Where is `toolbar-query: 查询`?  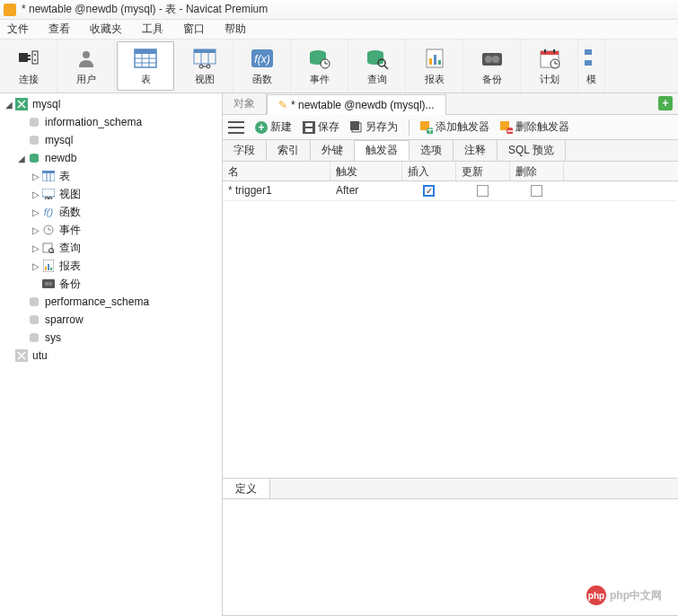 toolbar-query: 查询 is located at coordinates (377, 66).